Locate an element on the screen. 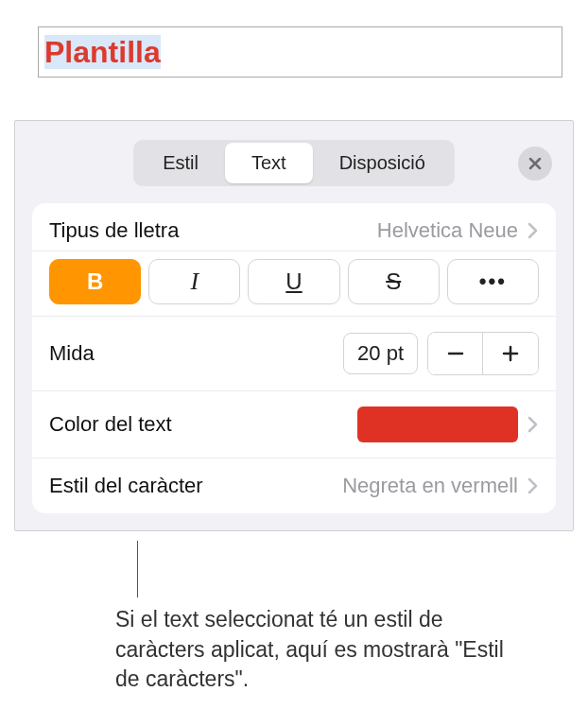 This screenshot has width=588, height=709. close-icon is located at coordinates (535, 164).